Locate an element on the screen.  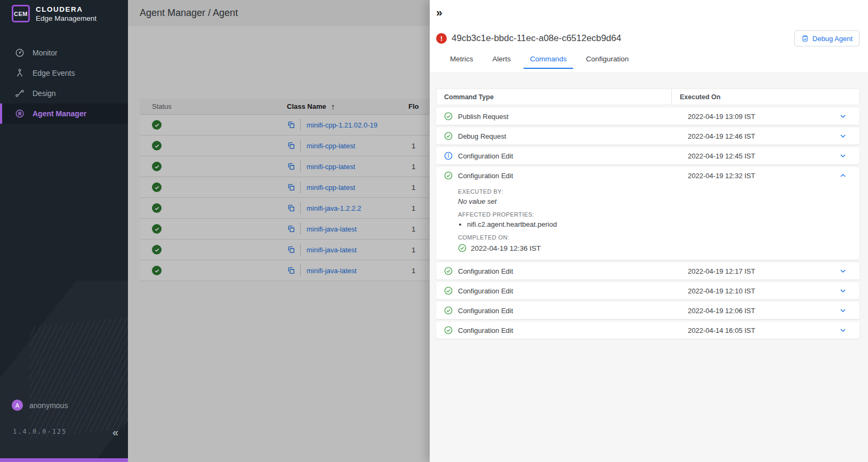
error-status-icon: ! is located at coordinates (441, 38).